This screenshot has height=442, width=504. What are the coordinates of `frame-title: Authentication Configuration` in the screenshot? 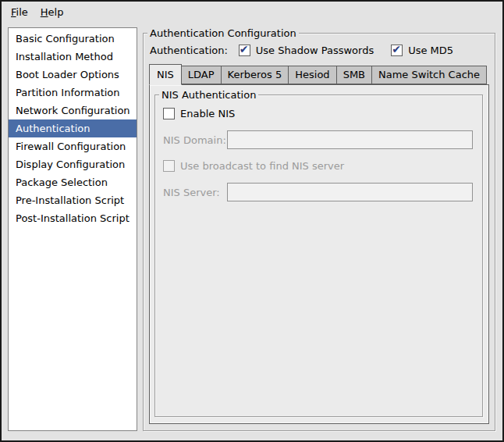 It's located at (223, 33).